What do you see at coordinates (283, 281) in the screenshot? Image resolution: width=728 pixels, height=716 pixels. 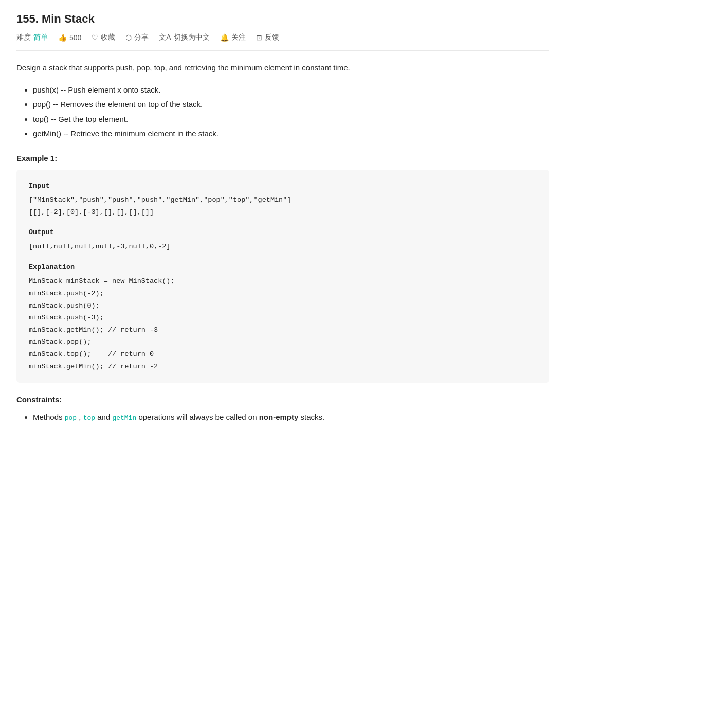 I see `explanation-line-0: MinStack minStack = new MinStack();` at bounding box center [283, 281].